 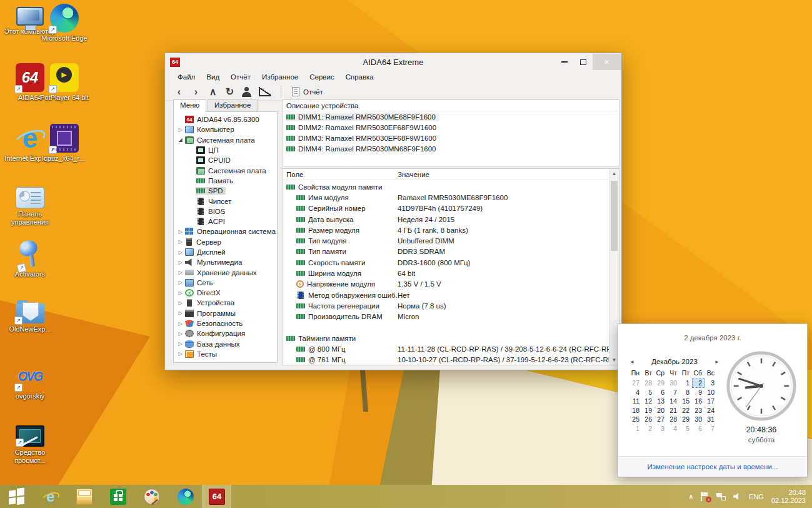 What do you see at coordinates (713, 467) in the screenshot?
I see `change-datetime-settings-link: Изменение настроек даты и времени...` at bounding box center [713, 467].